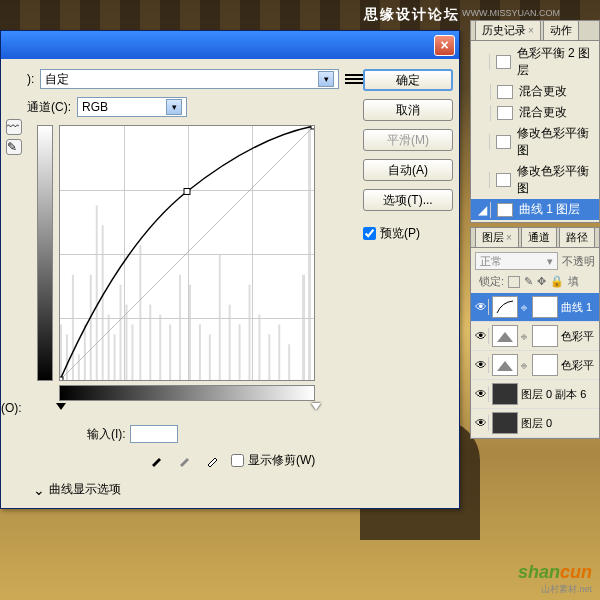 This screenshot has height=600, width=600. What do you see at coordinates (230, 45) in the screenshot?
I see `dialog-titlebar: ×` at bounding box center [230, 45].